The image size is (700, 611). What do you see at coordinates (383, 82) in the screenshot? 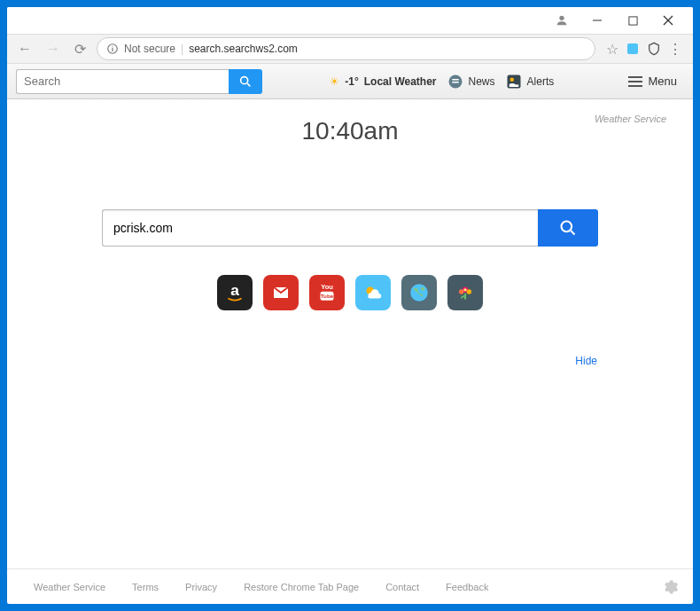
I see `toolbar-weather: ☀ -1° Local Weather` at bounding box center [383, 82].